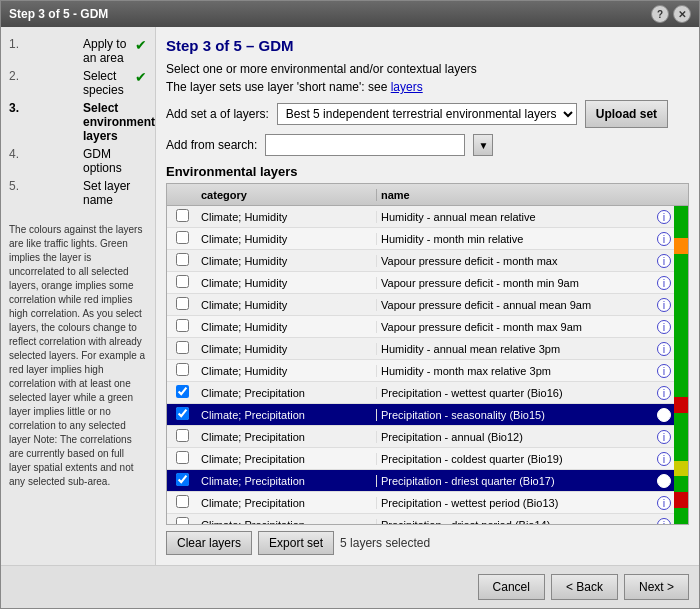  What do you see at coordinates (218, 114) in the screenshot?
I see `add-set-label: Add set a of layers:` at bounding box center [218, 114].